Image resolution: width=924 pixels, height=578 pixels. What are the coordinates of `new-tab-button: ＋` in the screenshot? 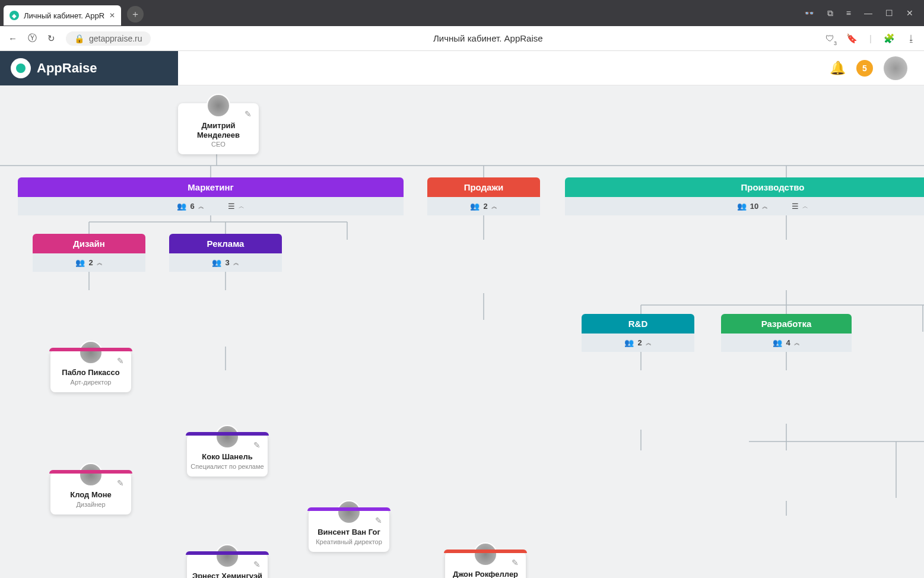 It's located at (135, 14).